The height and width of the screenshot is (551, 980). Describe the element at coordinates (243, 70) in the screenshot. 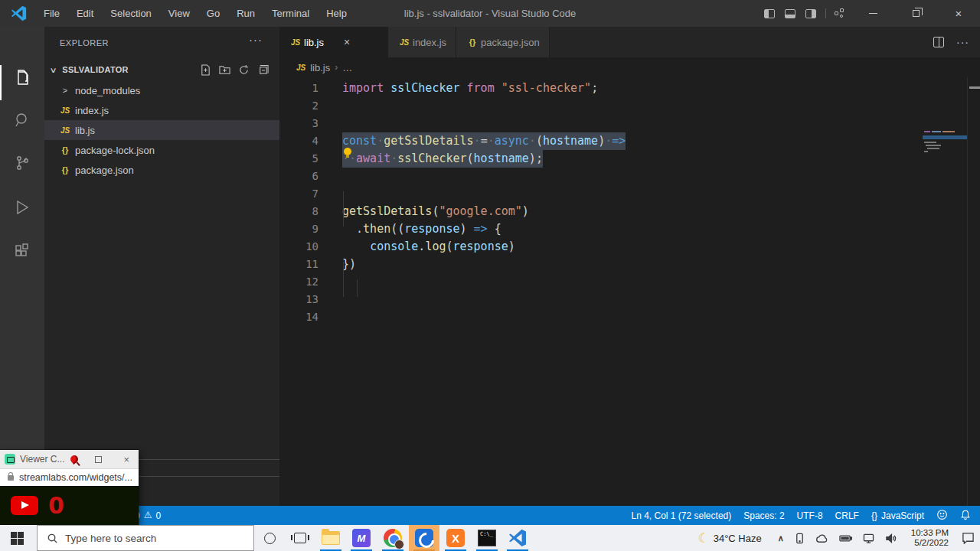

I see `refresh-icon` at that location.